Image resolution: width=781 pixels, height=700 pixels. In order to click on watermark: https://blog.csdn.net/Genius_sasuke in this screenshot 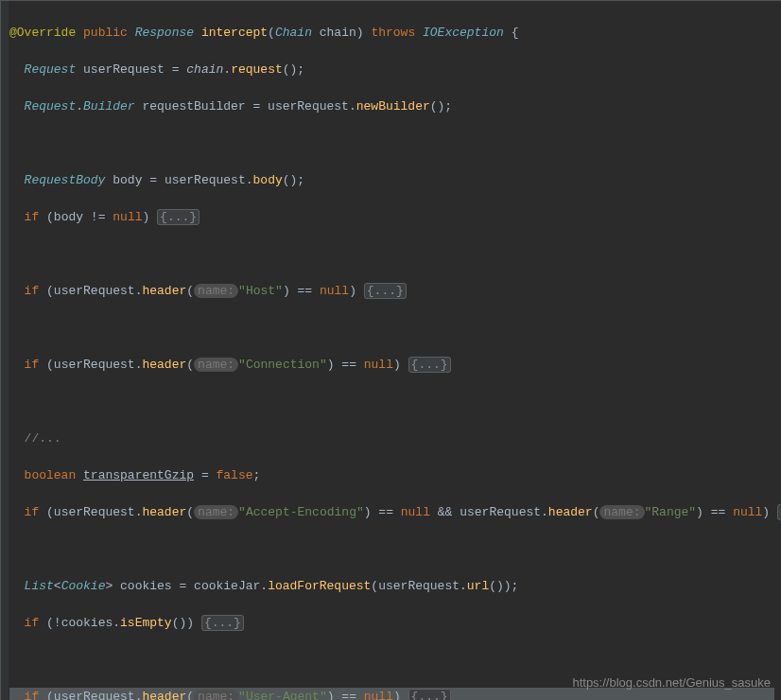, I will do `click(671, 683)`.